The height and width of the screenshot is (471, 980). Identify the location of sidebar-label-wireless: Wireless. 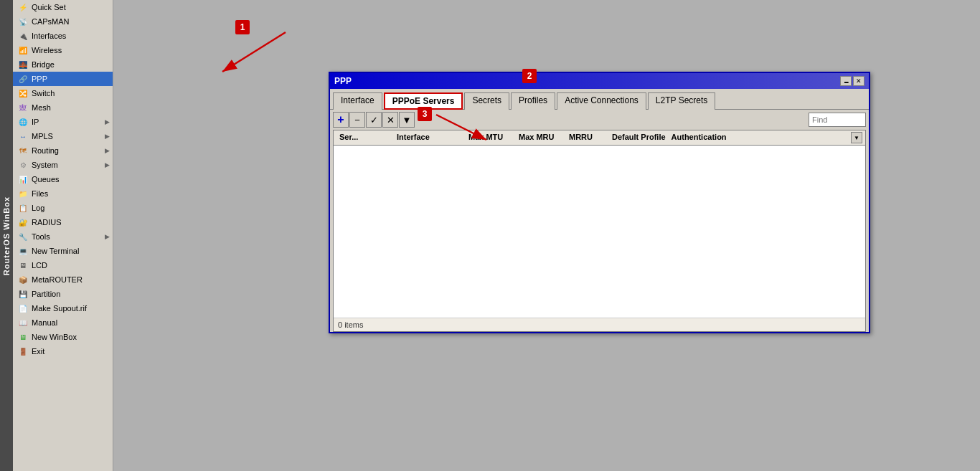
(47, 50).